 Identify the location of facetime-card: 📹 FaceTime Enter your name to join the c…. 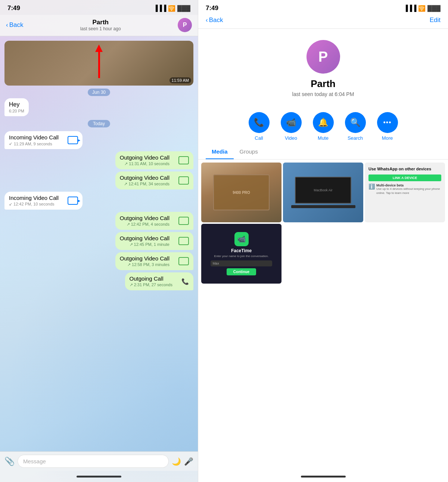
(241, 254).